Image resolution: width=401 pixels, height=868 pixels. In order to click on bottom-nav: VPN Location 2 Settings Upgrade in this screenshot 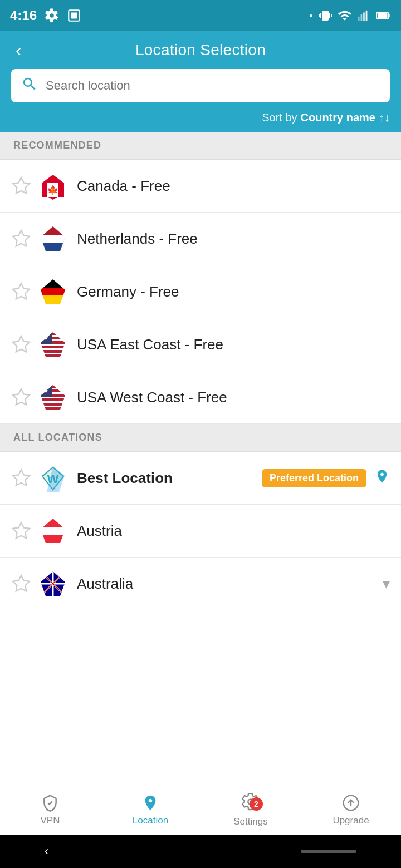, I will do `click(200, 810)`.